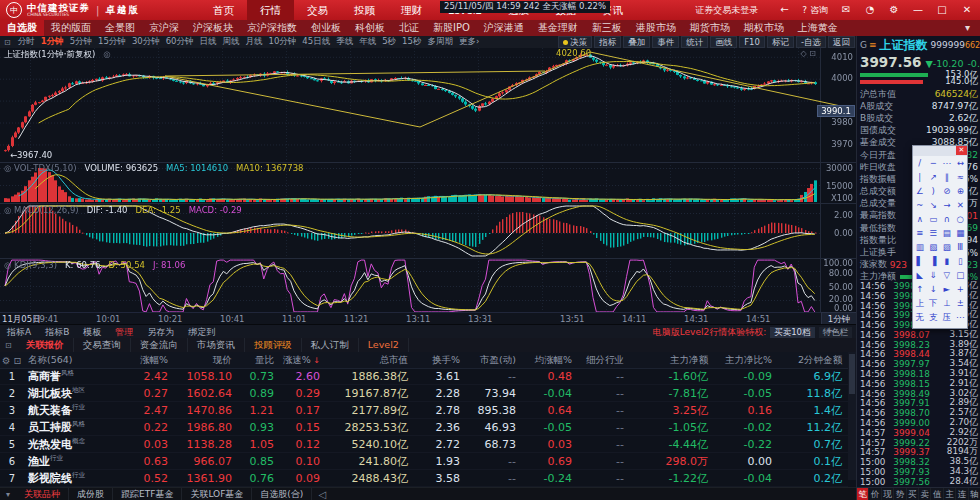 This screenshot has height=500, width=980. What do you see at coordinates (947, 247) in the screenshot?
I see `draw-tool-icon: ▨` at bounding box center [947, 247].